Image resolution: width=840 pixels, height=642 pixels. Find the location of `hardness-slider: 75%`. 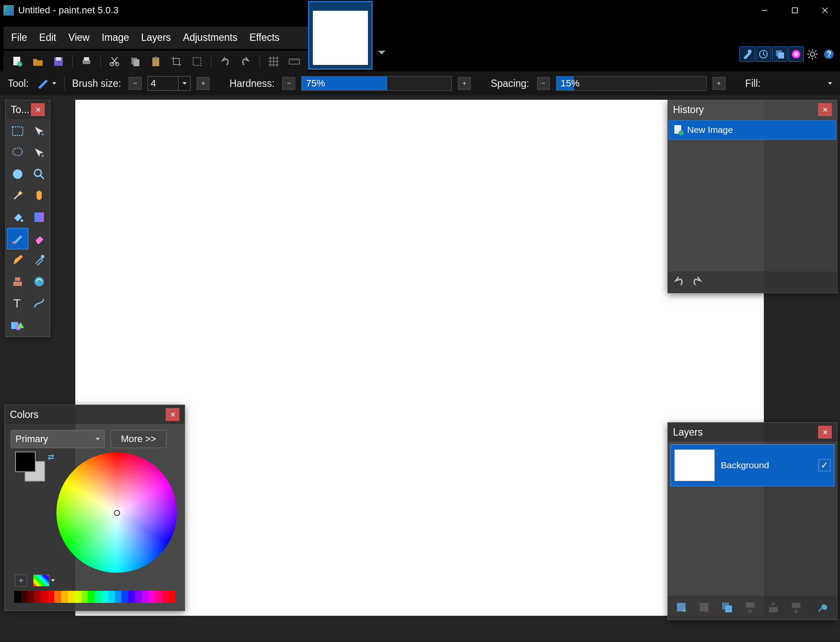

hardness-slider: 75% is located at coordinates (377, 83).